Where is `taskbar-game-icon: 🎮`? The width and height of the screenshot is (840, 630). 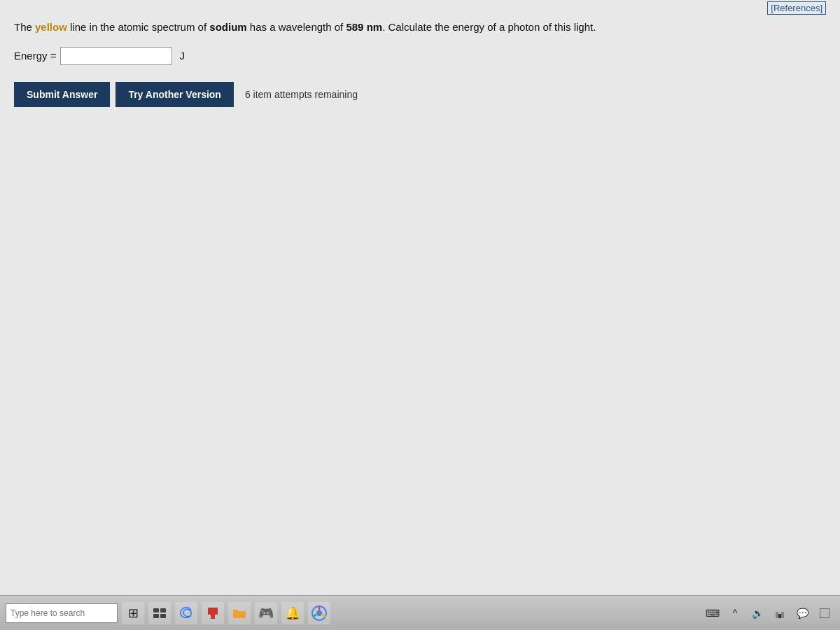
taskbar-game-icon: 🎮 is located at coordinates (266, 613).